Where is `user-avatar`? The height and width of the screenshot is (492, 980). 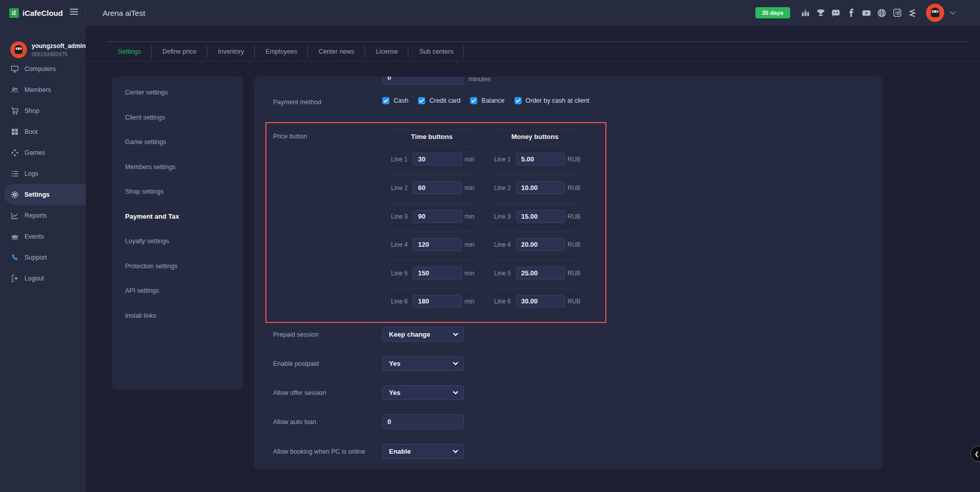
user-avatar is located at coordinates (935, 13).